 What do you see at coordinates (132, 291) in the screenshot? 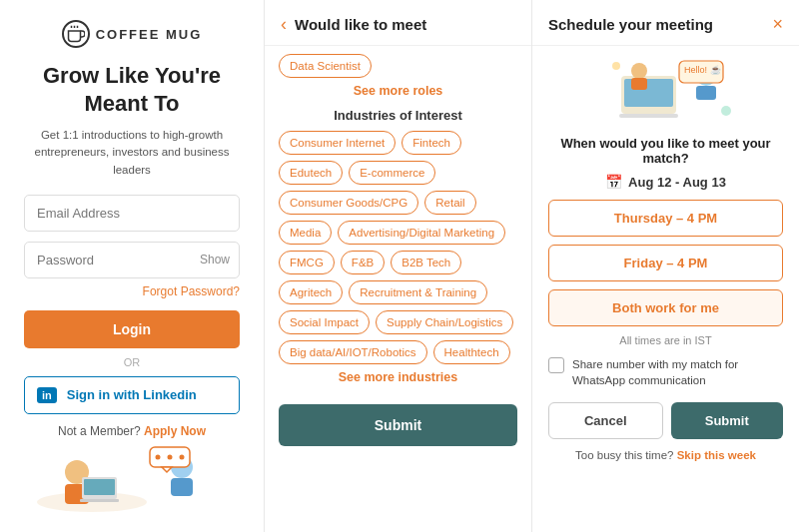
I see `forgot-password-link: Forgot Password?` at bounding box center [132, 291].